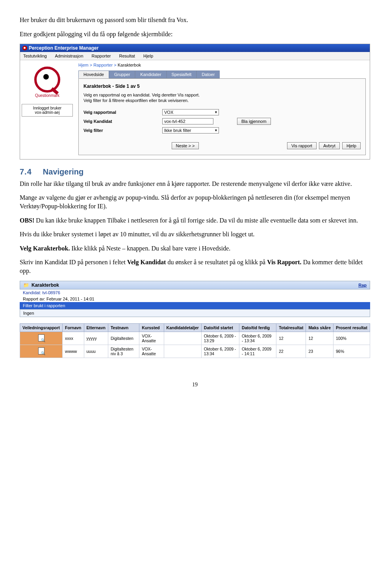  I want to click on breadcrumb-hjem: Hjem, so click(83, 65).